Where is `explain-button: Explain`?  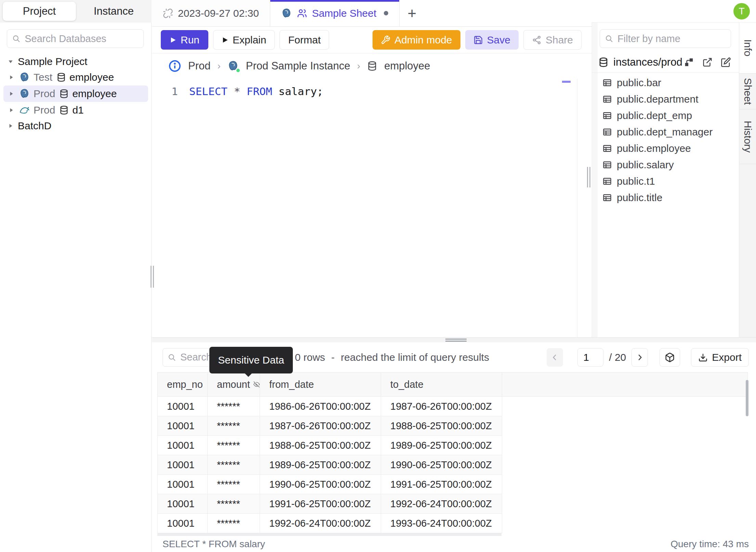 explain-button: Explain is located at coordinates (244, 40).